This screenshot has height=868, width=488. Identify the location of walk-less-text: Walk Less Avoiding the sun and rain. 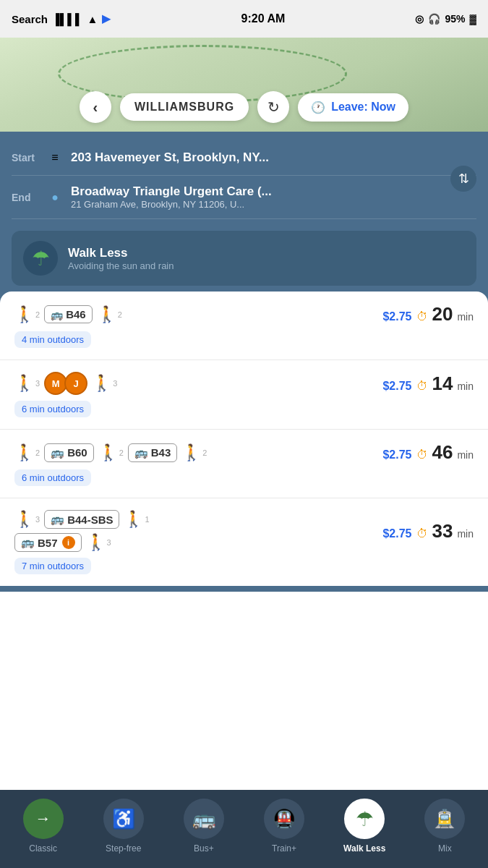
(121, 259).